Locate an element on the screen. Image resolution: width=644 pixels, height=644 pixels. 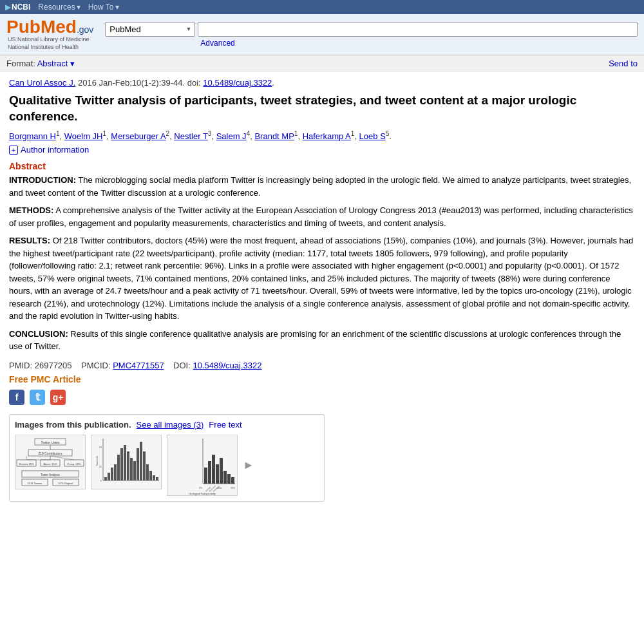
doi-value-link: 10.5489/cuaj.3322 is located at coordinates (227, 366).